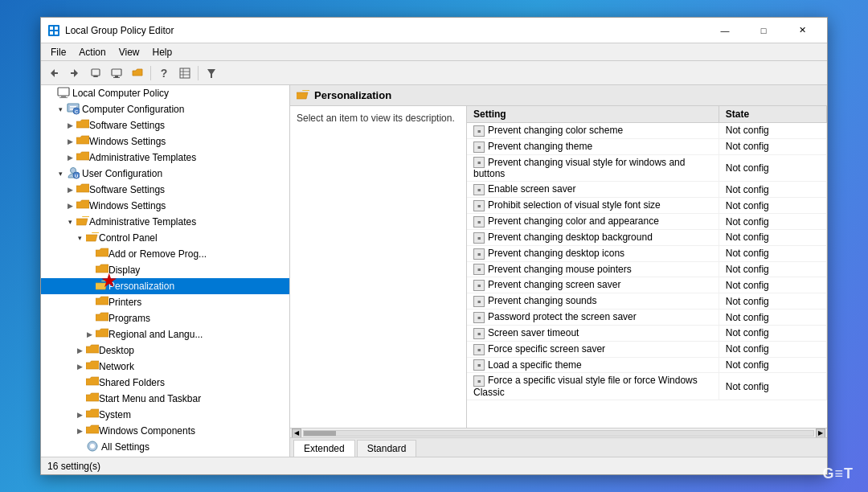  Describe the element at coordinates (58, 52) in the screenshot. I see `menu-file: File` at that location.